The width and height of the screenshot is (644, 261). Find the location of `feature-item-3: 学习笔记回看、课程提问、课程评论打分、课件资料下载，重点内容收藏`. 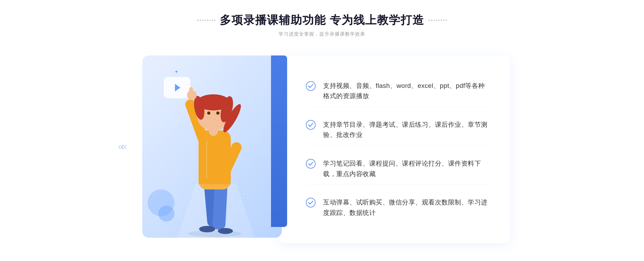

feature-item-3: 学习笔记回看、课程提问、课程评论打分、课件资料下载，重点内容收藏 is located at coordinates (397, 169).